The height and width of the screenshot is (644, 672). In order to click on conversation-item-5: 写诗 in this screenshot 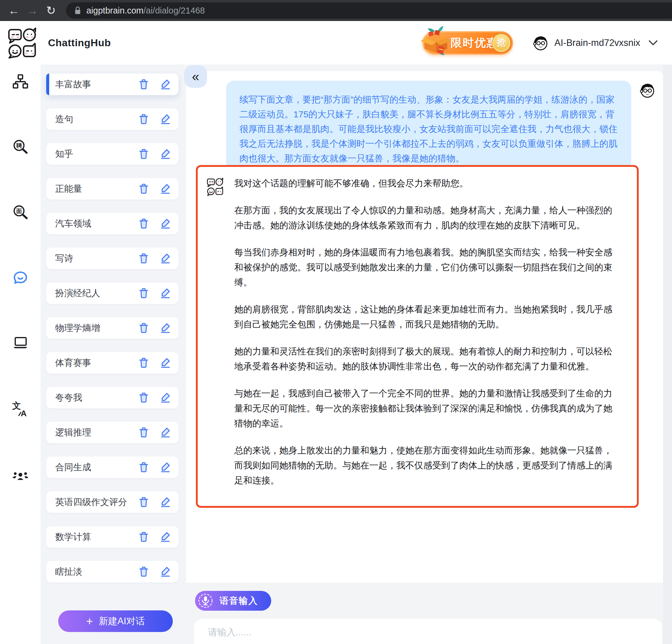, I will do `click(112, 259)`.